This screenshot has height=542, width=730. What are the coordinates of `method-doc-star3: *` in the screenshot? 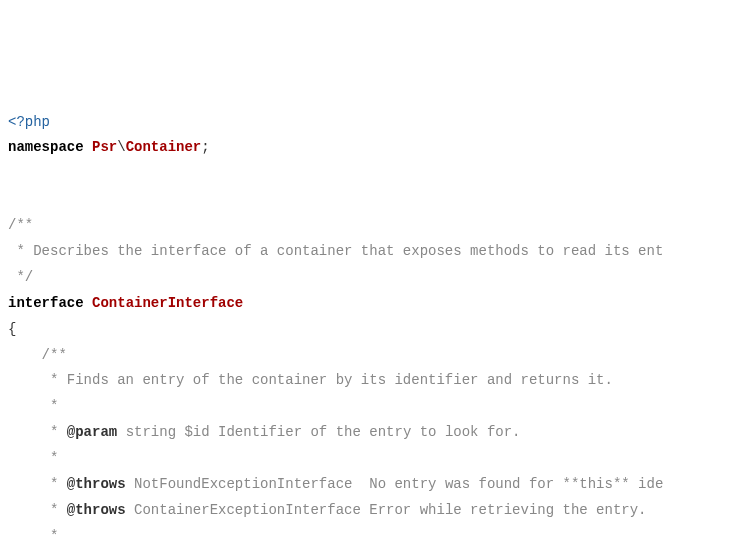 It's located at (33, 535).